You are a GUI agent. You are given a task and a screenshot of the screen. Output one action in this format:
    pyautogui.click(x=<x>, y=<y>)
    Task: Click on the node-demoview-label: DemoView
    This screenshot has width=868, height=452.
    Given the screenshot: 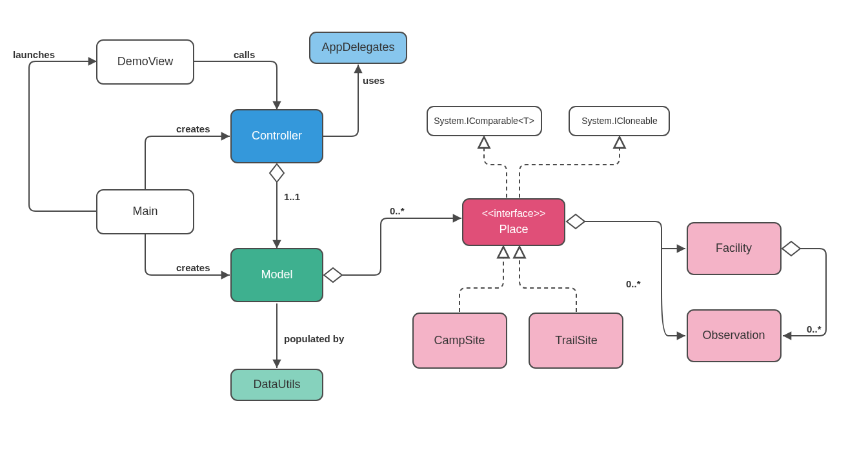 What is the action you would take?
    pyautogui.click(x=146, y=61)
    